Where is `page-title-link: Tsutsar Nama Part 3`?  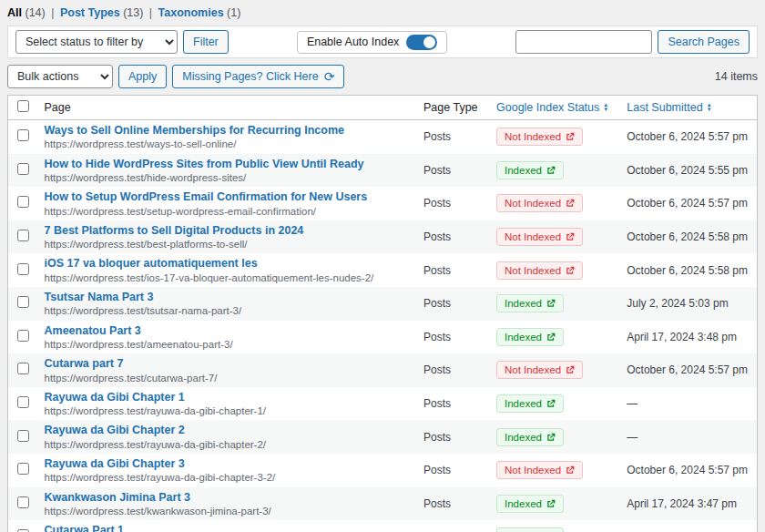 page-title-link: Tsutsar Nama Part 3 is located at coordinates (99, 297).